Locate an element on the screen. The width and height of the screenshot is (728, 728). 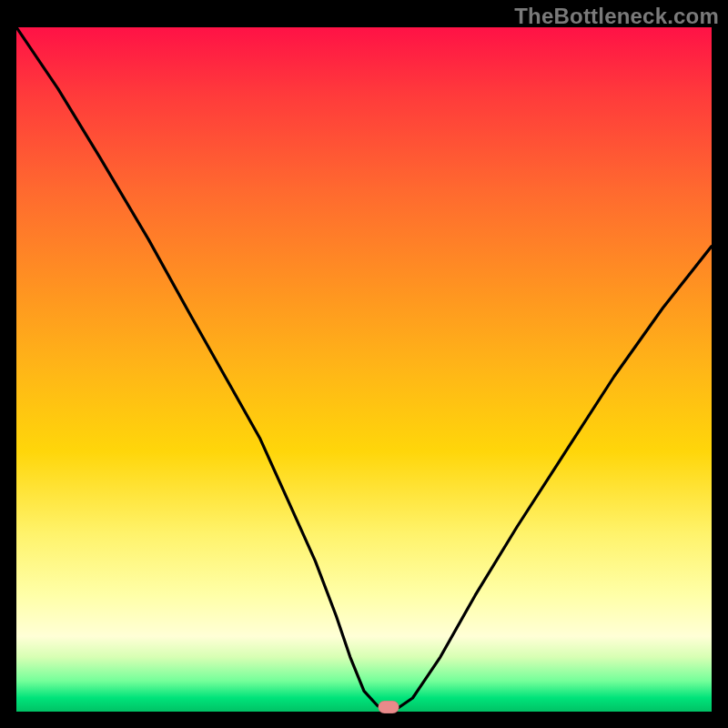
minimum-marker is located at coordinates (388, 707).